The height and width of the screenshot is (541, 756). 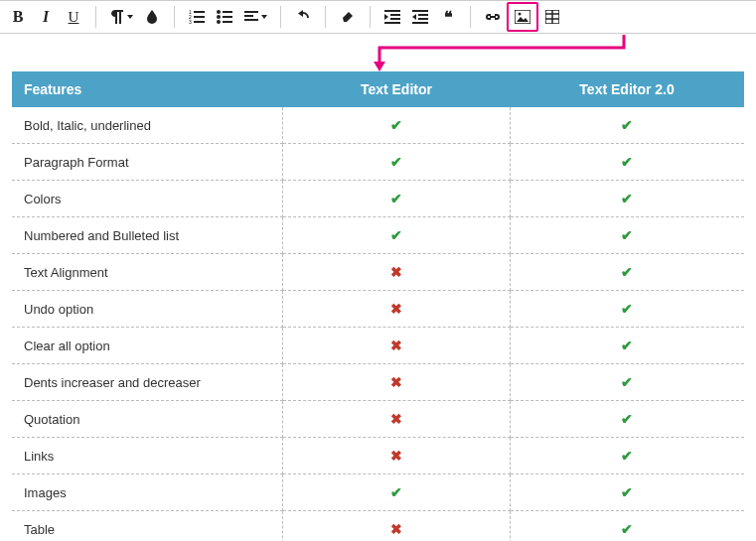 I want to click on annotation-arrow, so click(x=378, y=53).